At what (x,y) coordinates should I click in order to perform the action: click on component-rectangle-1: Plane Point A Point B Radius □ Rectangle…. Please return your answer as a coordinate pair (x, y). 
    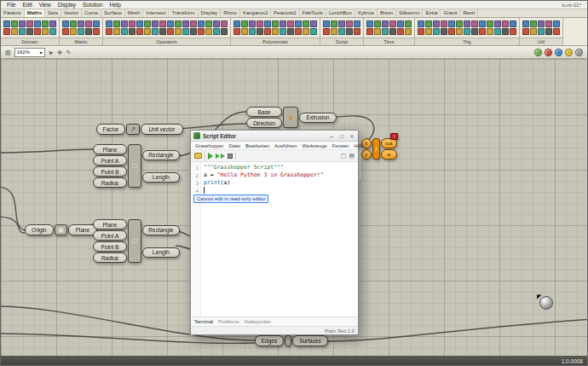
    Looking at the image, I should click on (136, 166).